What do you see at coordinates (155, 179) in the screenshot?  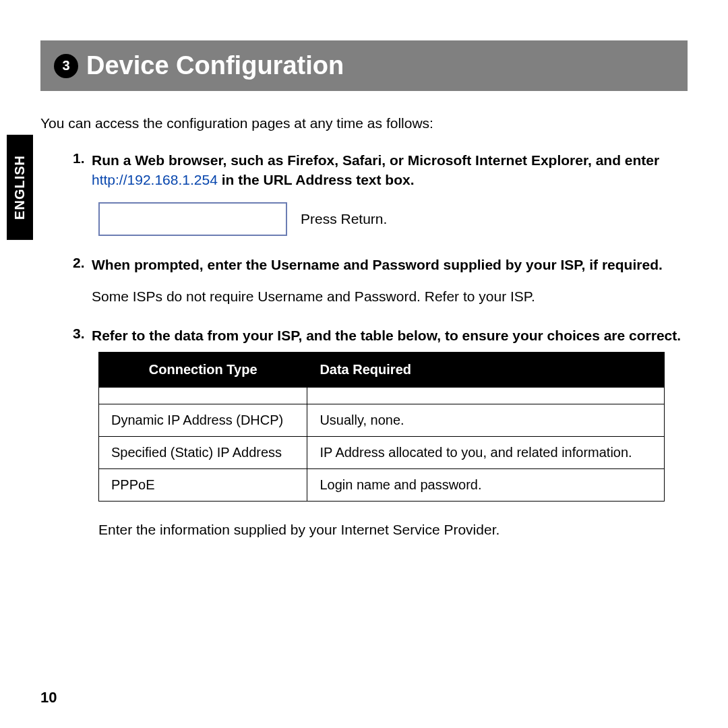 I see `config-url-link: http://192.168.1.254` at bounding box center [155, 179].